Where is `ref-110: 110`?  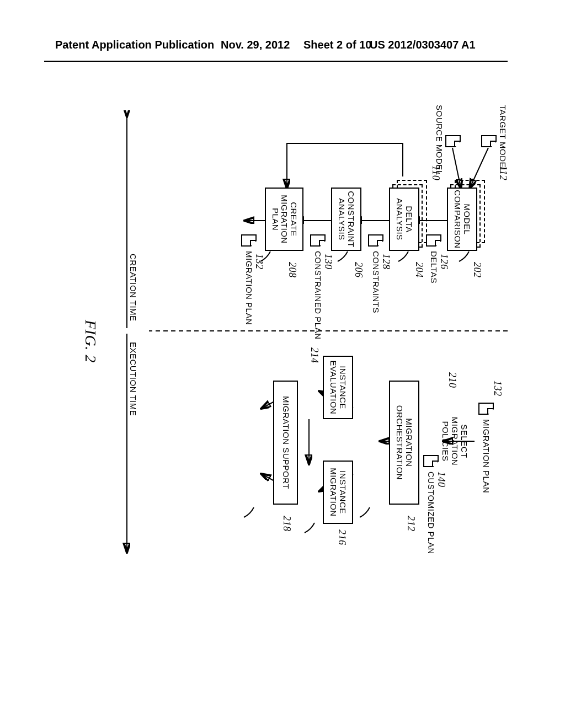
ref-110: 110 is located at coordinates (436, 173).